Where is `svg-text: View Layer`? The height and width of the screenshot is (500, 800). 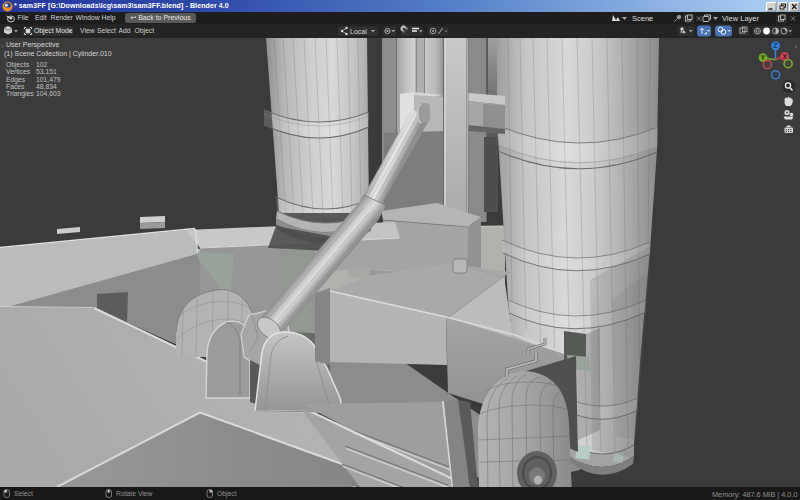
svg-text: View Layer is located at coordinates (740, 18).